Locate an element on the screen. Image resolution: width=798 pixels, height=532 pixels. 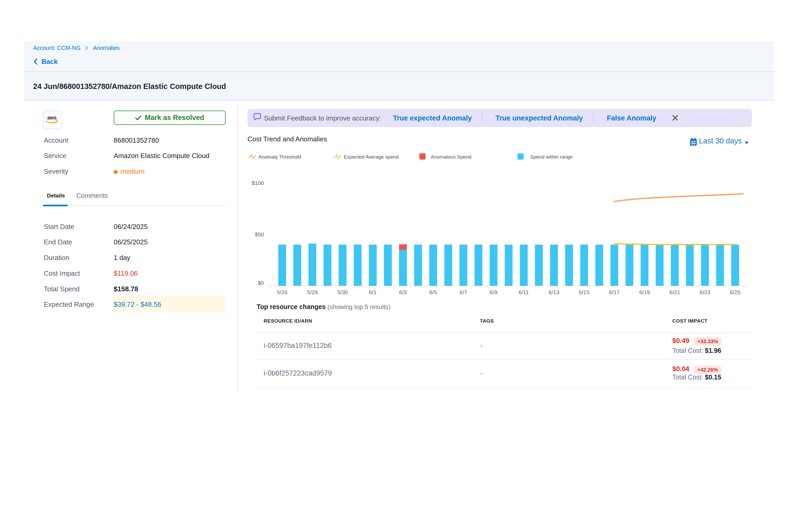
svg-text: 5/28 is located at coordinates (312, 292).